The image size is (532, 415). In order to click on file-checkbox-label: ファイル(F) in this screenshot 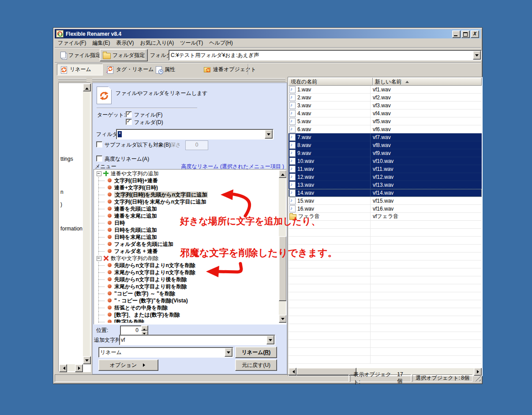, I will do `click(148, 115)`.